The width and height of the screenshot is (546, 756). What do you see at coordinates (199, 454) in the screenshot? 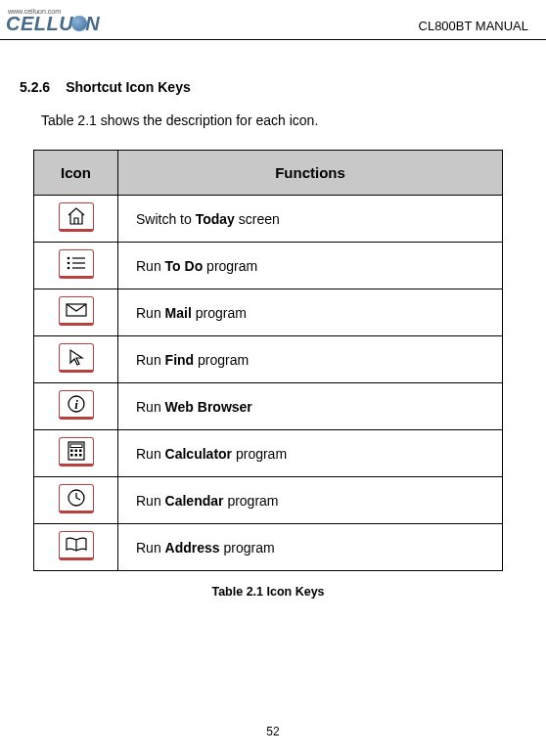
I see `func-bold: Calculator` at bounding box center [199, 454].